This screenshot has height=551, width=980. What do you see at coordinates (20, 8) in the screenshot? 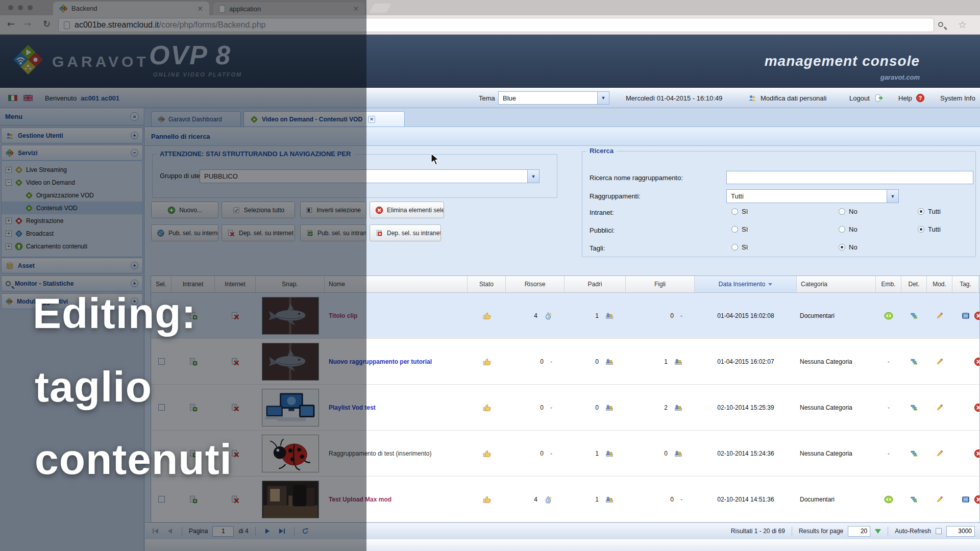
I see `window-controls` at bounding box center [20, 8].